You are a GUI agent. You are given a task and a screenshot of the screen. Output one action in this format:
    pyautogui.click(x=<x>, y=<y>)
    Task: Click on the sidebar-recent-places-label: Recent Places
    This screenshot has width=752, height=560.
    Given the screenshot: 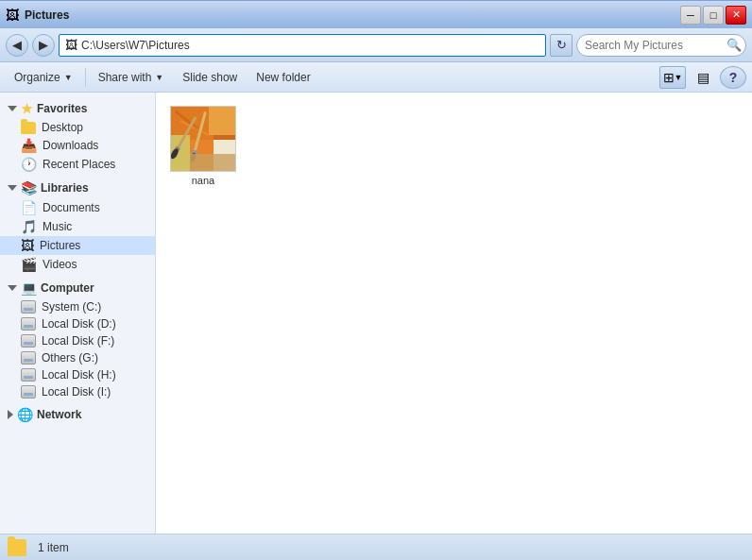 What is the action you would take?
    pyautogui.click(x=79, y=164)
    